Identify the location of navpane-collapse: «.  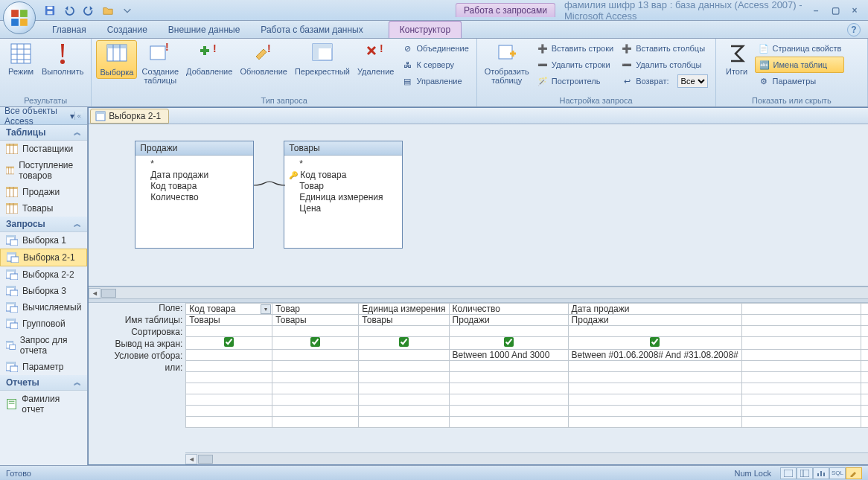
(79, 116).